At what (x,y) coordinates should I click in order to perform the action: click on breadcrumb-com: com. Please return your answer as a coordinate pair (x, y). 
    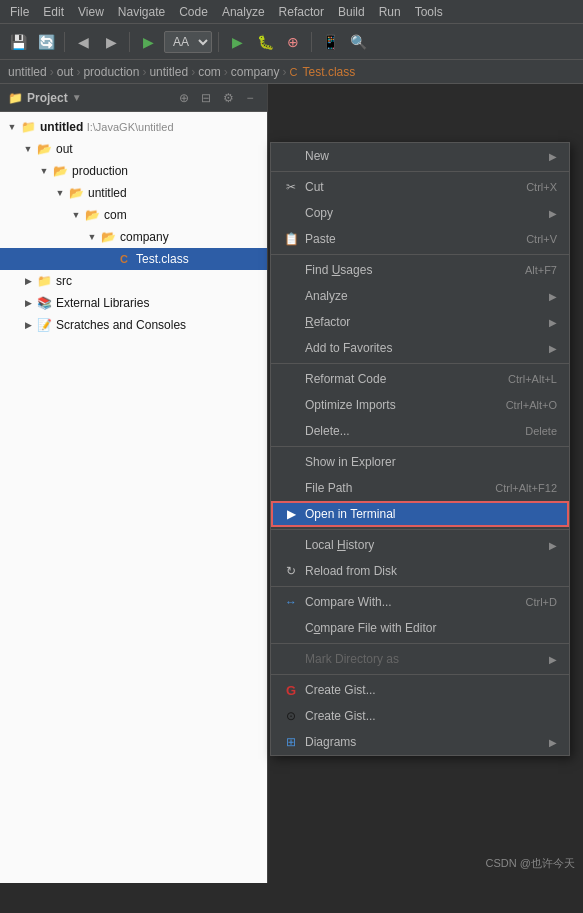
    Looking at the image, I should click on (210, 72).